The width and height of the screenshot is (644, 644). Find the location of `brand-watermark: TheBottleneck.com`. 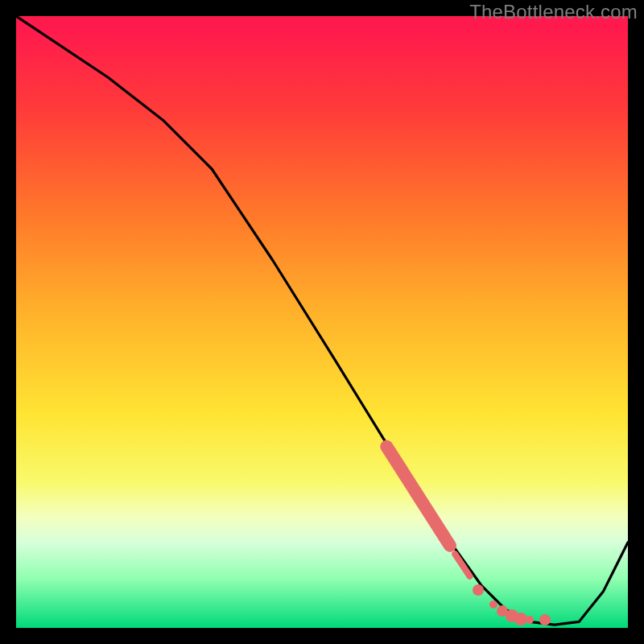

brand-watermark: TheBottleneck.com is located at coordinates (554, 12).